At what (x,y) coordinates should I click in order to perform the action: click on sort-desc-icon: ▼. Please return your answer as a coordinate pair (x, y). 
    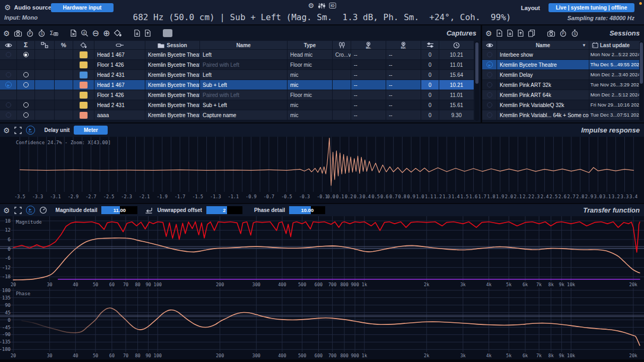
    Looking at the image, I should click on (584, 46).